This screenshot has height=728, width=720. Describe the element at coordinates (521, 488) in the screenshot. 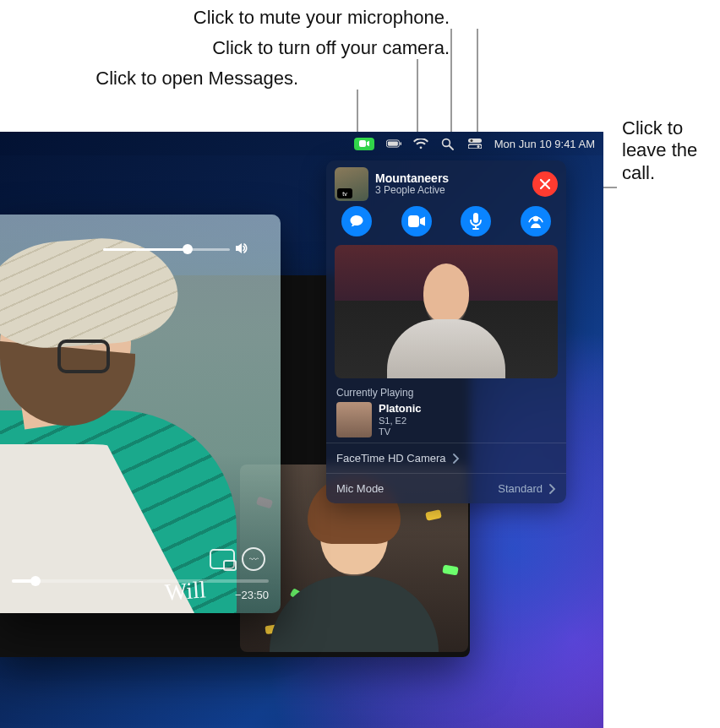

I see `mic-row-value: Standard` at that location.